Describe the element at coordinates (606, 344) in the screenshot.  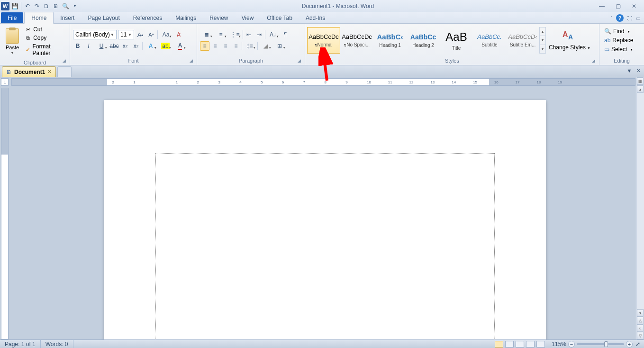
I see `zoom-slider-thumb` at that location.